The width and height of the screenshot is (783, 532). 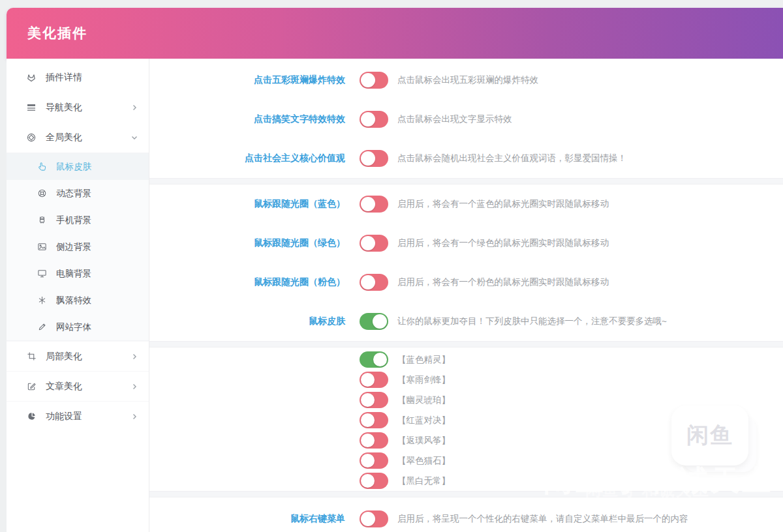 I want to click on sidebar-bottom-items: 局部美化 文章美化, so click(x=78, y=386).